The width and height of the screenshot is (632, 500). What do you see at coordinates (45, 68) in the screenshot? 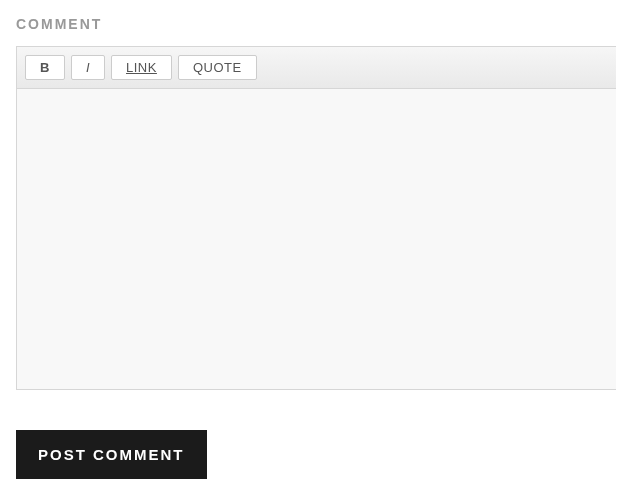
I see `bold-button: B` at bounding box center [45, 68].